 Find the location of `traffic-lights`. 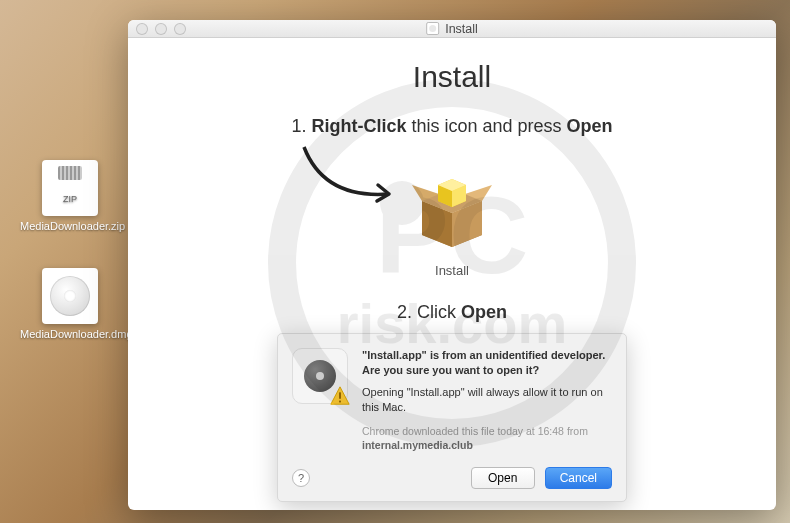

traffic-lights is located at coordinates (161, 29).